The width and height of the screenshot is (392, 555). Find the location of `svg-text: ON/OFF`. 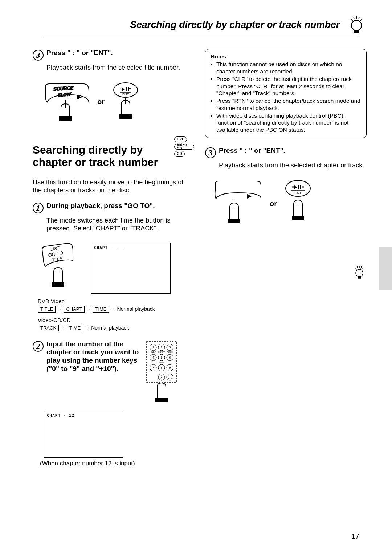

svg-text: ON/OFF is located at coordinates (162, 352).